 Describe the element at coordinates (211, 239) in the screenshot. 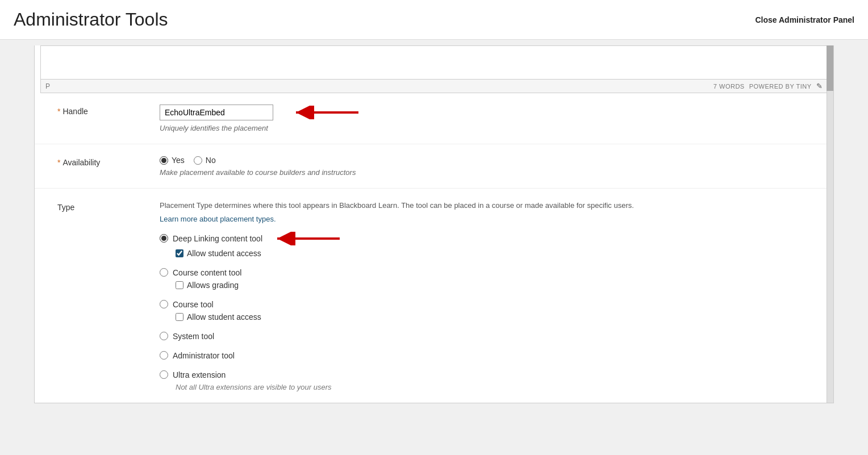

I see `type-option-deep-linking-main: Deep Linking content tool` at that location.